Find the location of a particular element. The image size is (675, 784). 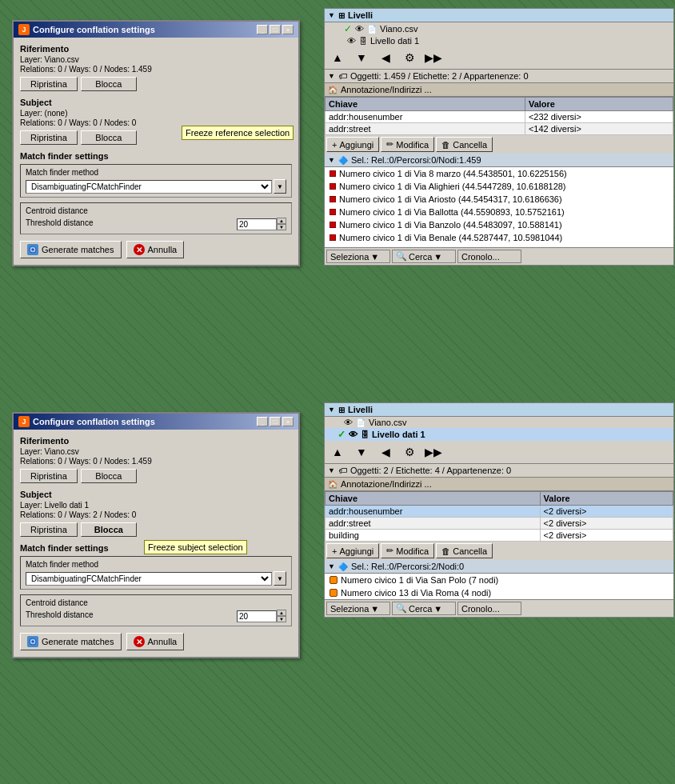

sel-text: Sel.: Rel.:0/Percorsi:0/Nodi:1.459 is located at coordinates (416, 160).